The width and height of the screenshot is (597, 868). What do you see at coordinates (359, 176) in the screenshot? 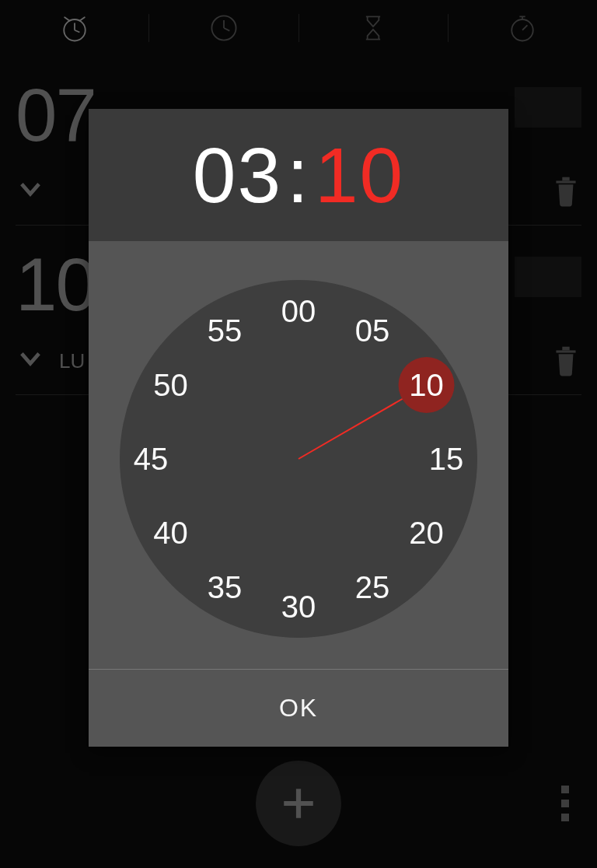
I see `minutes-value: 10` at bounding box center [359, 176].